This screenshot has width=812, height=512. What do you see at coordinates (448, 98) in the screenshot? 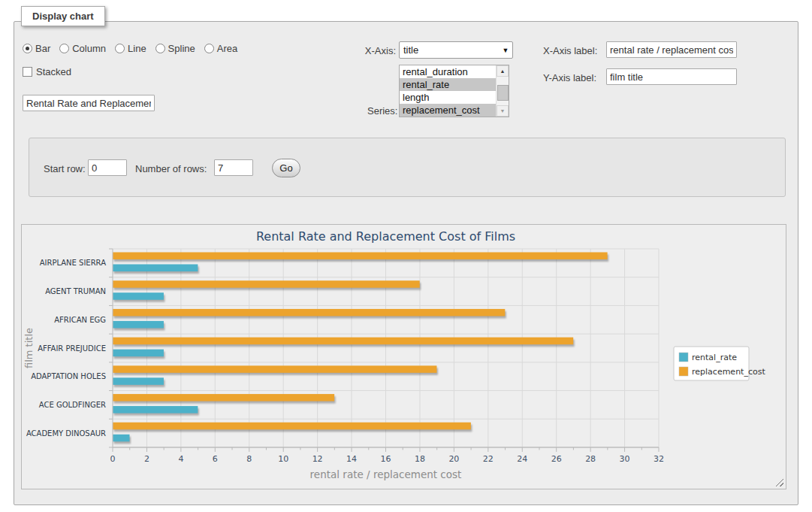
I see `series-option-length: length` at bounding box center [448, 98].